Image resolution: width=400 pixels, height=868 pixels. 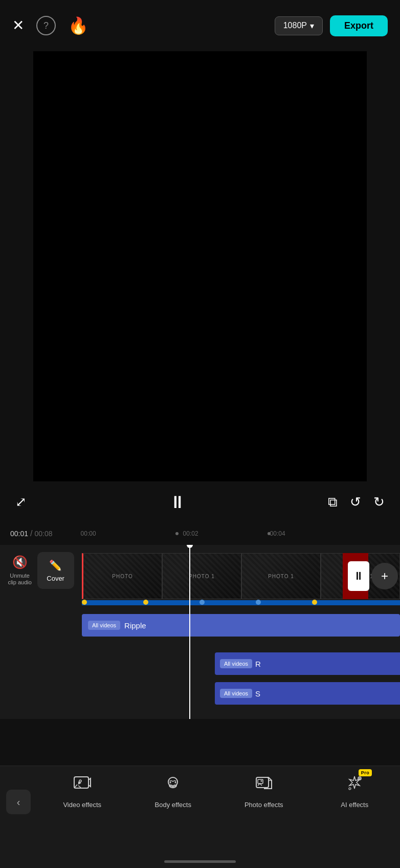 What do you see at coordinates (359, 576) in the screenshot?
I see `clip-pause-icon: ⏸` at bounding box center [359, 576].